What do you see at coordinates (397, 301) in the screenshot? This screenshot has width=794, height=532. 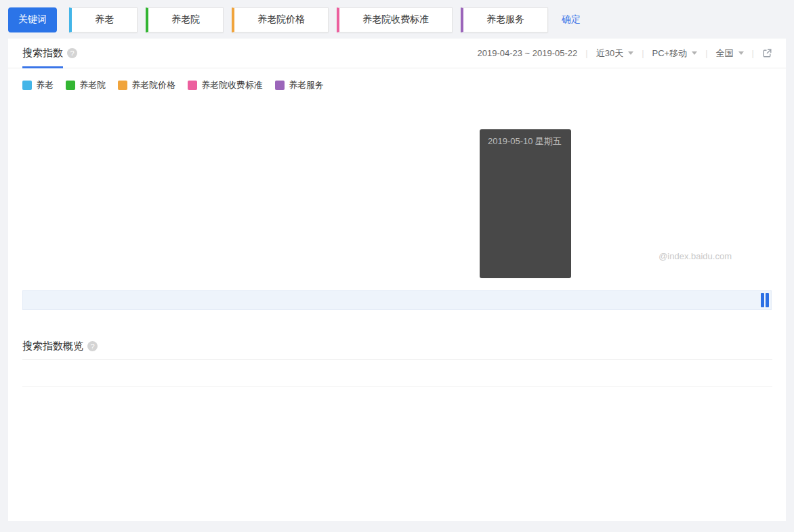 I see `slider-minichart` at bounding box center [397, 301].